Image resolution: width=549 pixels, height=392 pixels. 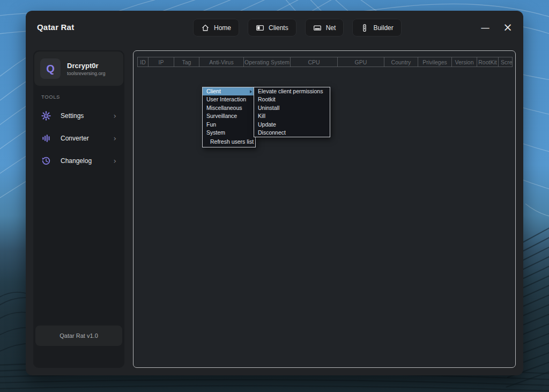 I want to click on sidebar: Q Drcrypt0r toolsreversing.org TOOLS, so click(x=79, y=209).